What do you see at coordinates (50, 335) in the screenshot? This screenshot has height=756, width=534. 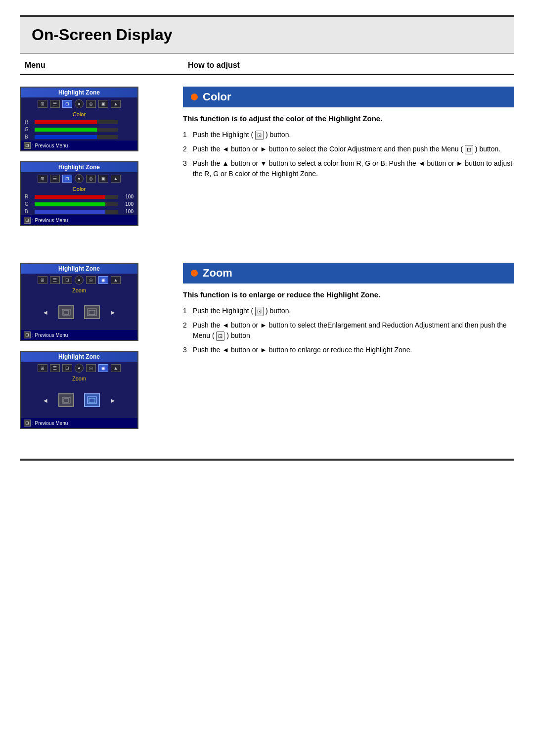 I see `osd-zoom-footer-text-1: : Previous Menu` at bounding box center [50, 335].